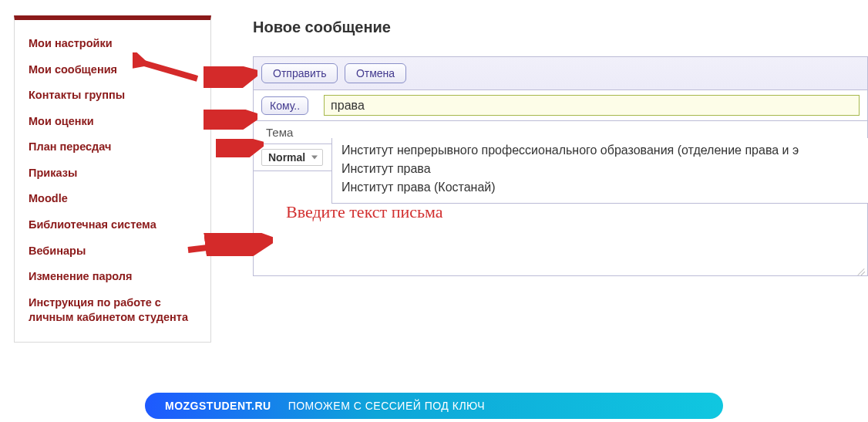  What do you see at coordinates (113, 199) in the screenshot?
I see `sidebar-item-moodle: Moodle` at bounding box center [113, 199].